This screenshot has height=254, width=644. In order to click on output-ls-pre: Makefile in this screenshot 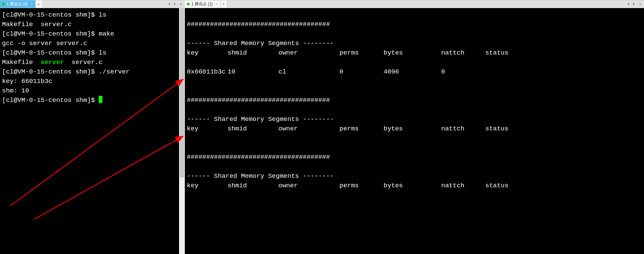, I will do `click(21, 62)`.